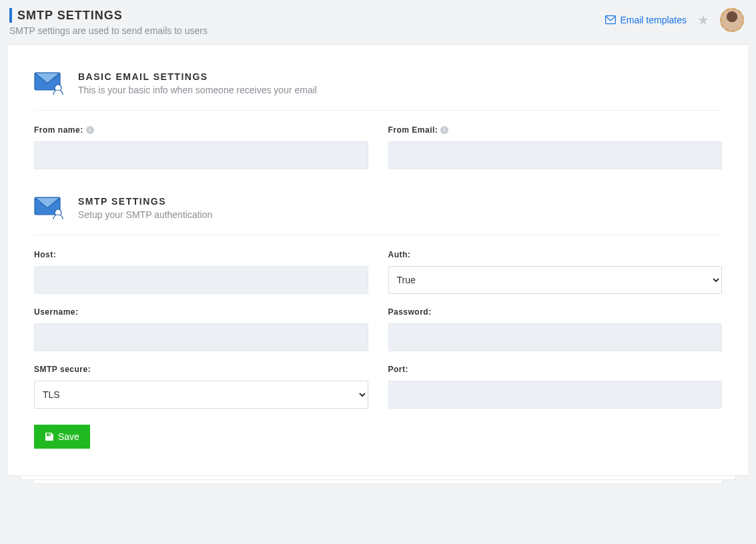 This screenshot has height=544, width=756. Describe the element at coordinates (70, 16) in the screenshot. I see `page-title: SMTP SETTINGS` at that location.